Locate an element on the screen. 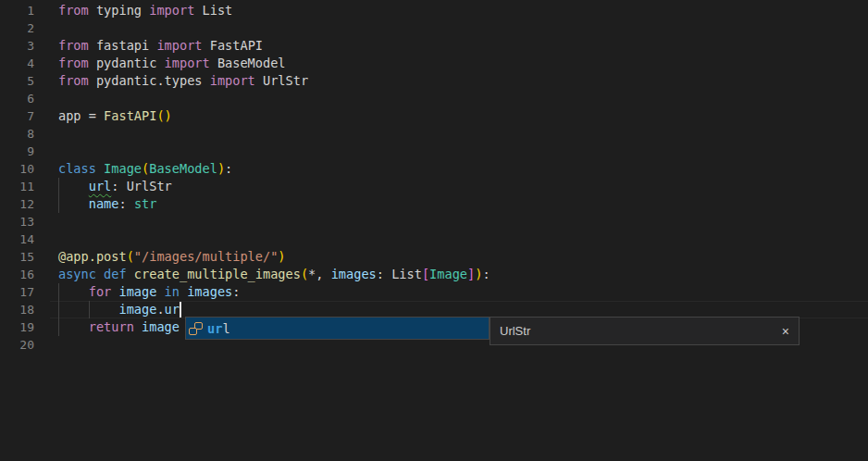 This screenshot has height=461, width=868. line-number: 17 is located at coordinates (17, 293).